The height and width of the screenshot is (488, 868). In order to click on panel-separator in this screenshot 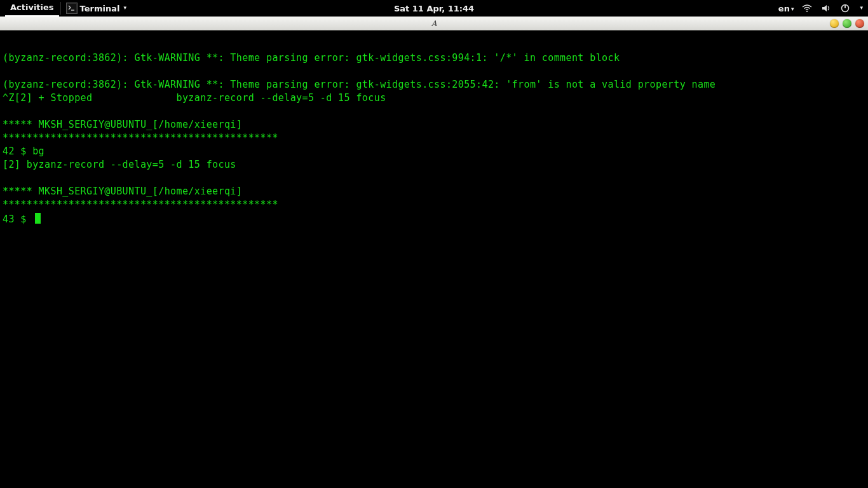, I will do `click(61, 8)`.